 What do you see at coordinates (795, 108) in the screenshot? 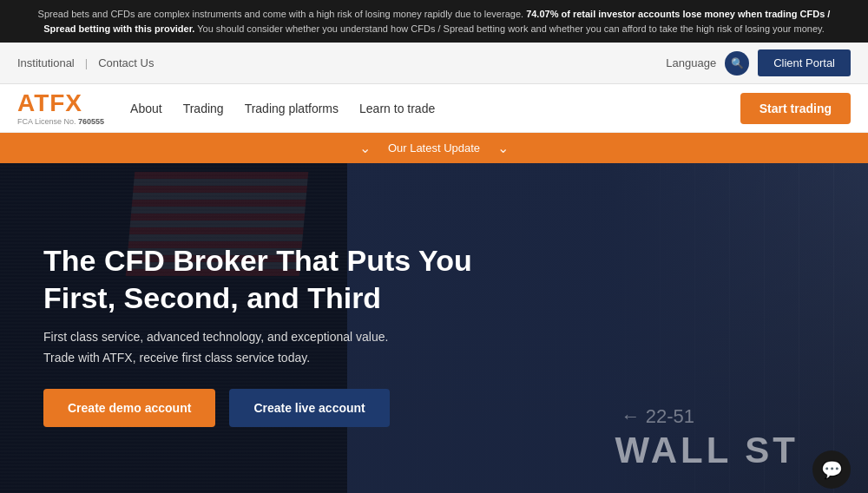
I see `start-trading-button: Start trading` at bounding box center [795, 108].